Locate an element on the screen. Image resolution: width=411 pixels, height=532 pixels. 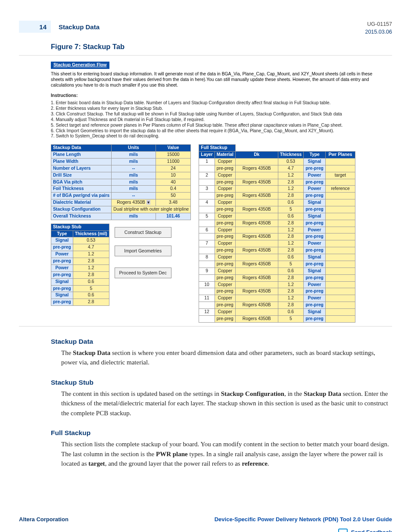
section-heading-stackup-stub: Stackup Stub is located at coordinates (221, 383).